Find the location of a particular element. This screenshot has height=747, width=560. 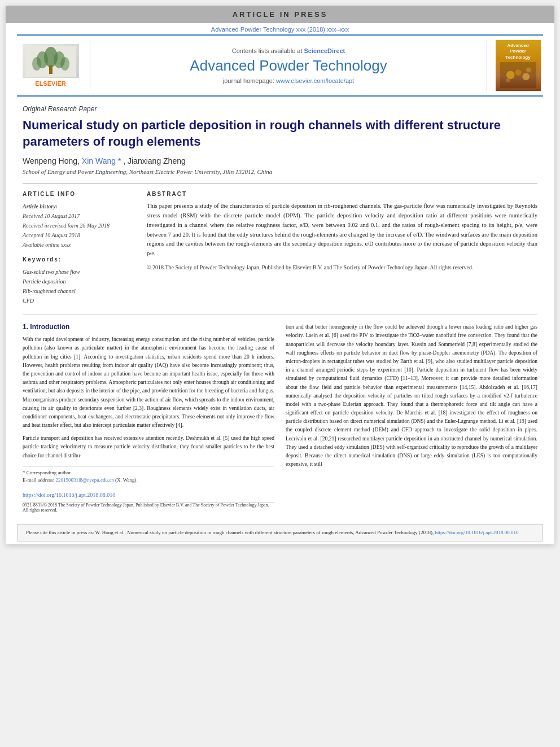

accepted-date: Accepted 10 August 2018 is located at coordinates (79, 235).